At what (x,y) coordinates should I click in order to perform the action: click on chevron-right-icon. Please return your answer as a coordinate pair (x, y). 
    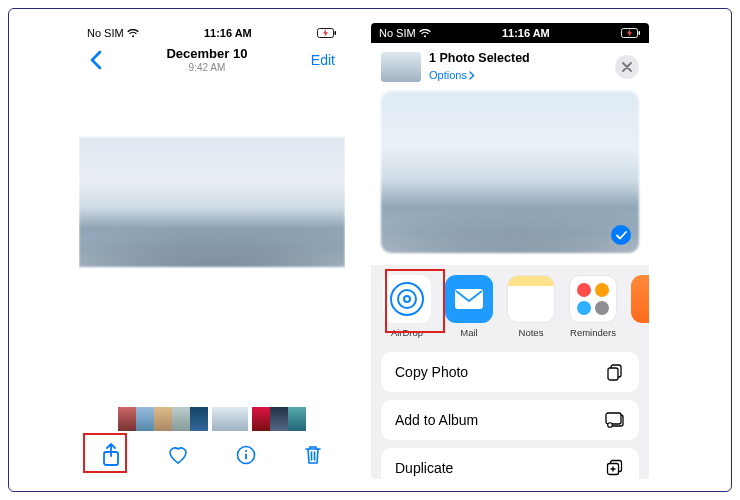
    Looking at the image, I should click on (472, 76).